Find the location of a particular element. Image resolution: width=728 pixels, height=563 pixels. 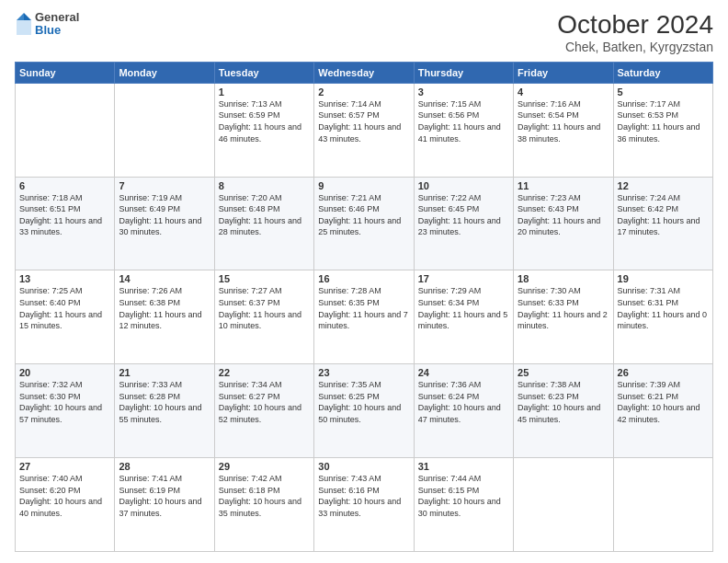

day-info: Sunrise: 7:25 AMSunset: 6:40 PMDaylight:… is located at coordinates (61, 308).